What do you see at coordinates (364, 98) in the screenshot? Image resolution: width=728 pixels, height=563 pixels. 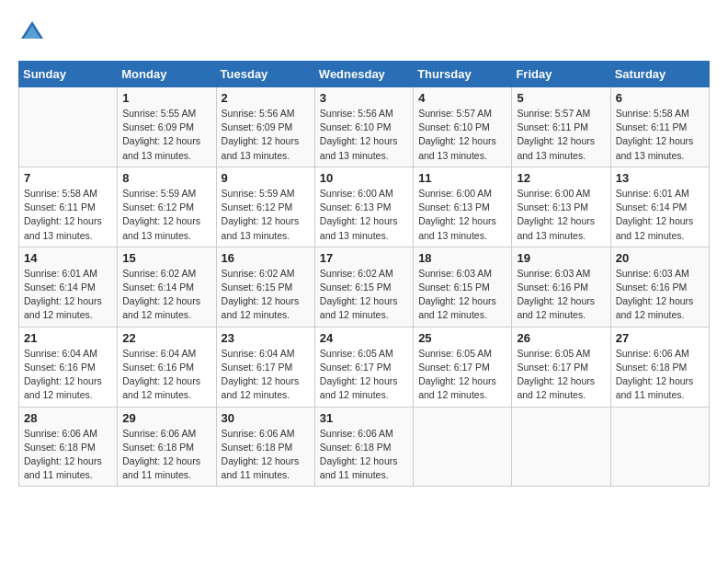 I see `day-number: 3` at bounding box center [364, 98].